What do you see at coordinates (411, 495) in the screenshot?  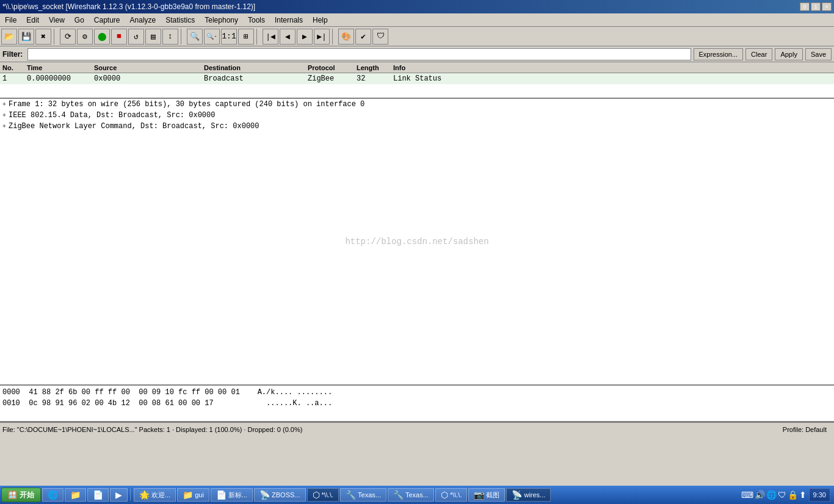 I see `taskbar-btn-texas2: 🔧 Texas...` at bounding box center [411, 495].